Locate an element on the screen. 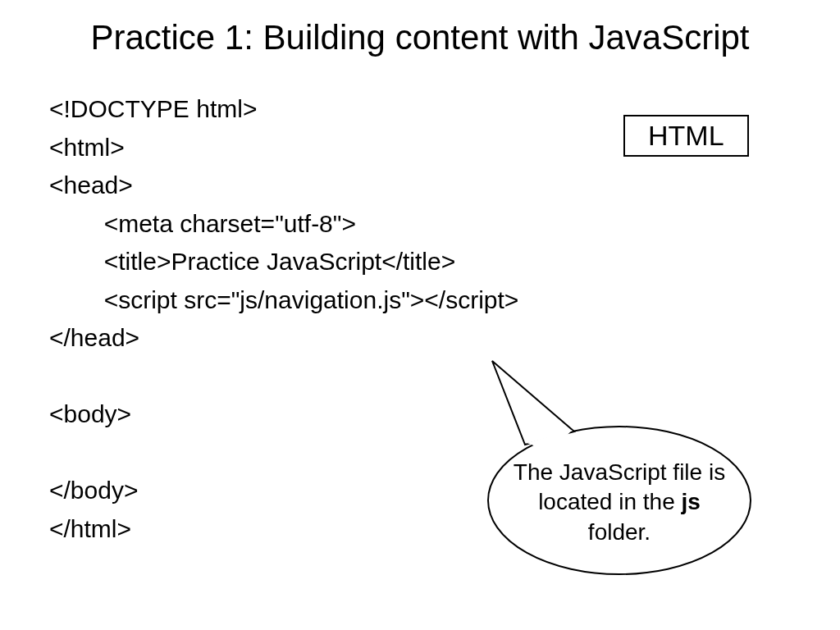 This screenshot has height=630, width=840. code-line: <meta charset="utf-8"> is located at coordinates (203, 223).